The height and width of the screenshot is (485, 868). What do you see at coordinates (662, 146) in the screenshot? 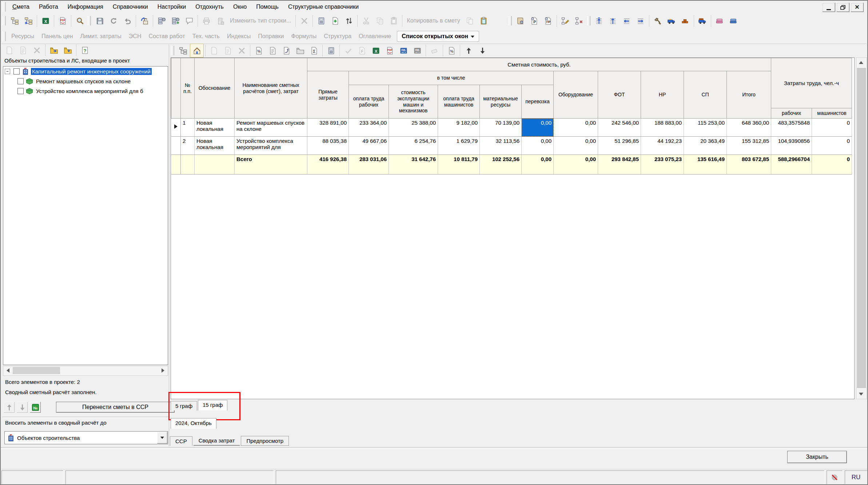
I see `cell-value: 44 192,23` at bounding box center [662, 146].